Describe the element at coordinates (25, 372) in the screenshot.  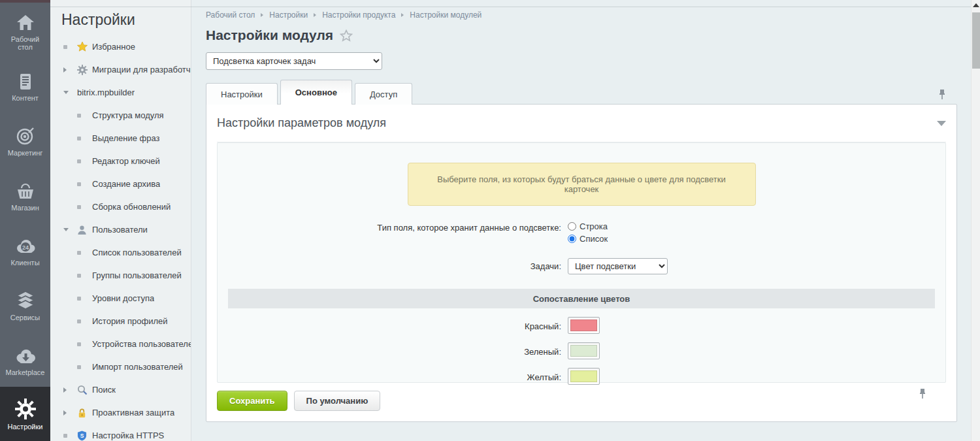
I see `rail-item-label: Marketplace` at that location.